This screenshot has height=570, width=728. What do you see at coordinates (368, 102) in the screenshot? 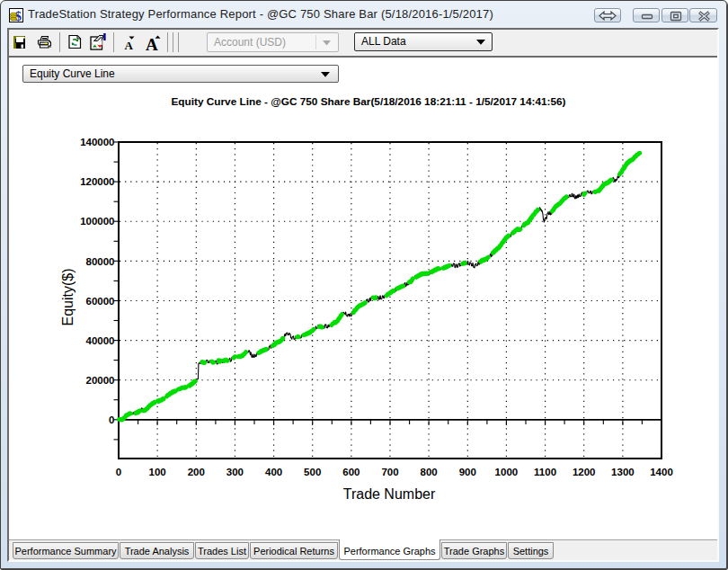
I see `svg-text:Equity Curve Line - @GC 750 Sh: Equity Curve Line - @GC 750 Share Bar(5/…` at bounding box center [368, 102].